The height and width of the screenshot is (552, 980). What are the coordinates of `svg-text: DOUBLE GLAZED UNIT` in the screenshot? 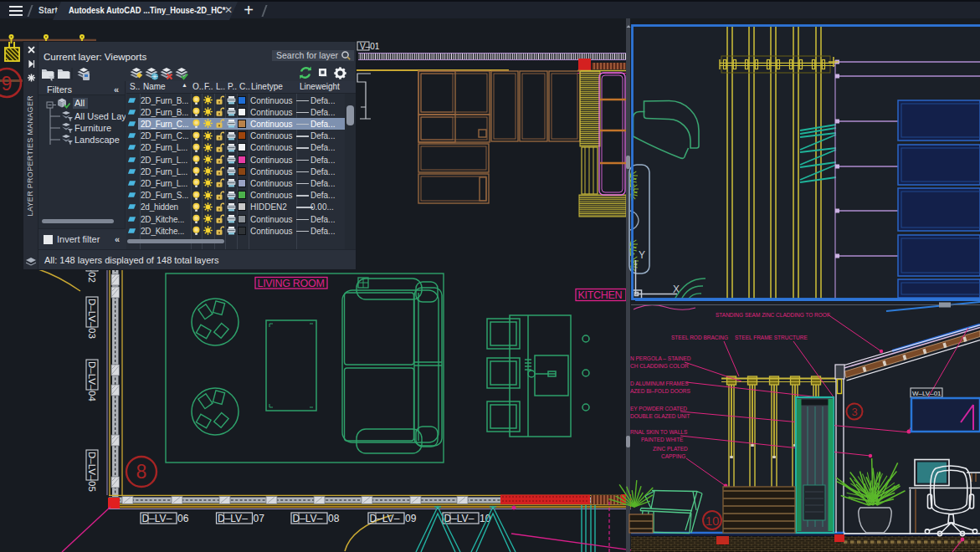 It's located at (660, 417).